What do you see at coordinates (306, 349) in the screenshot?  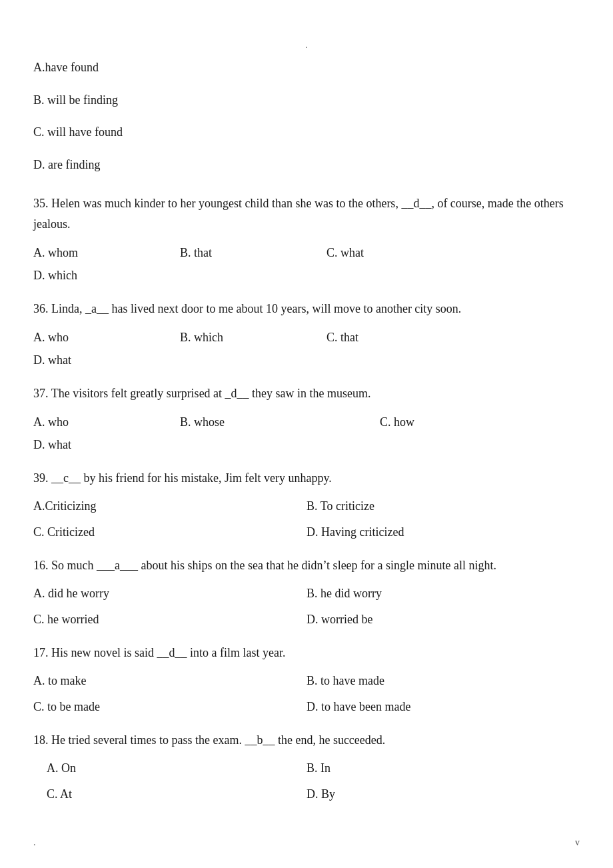 I see `question-36-options: A. who B. which C. that D. what` at bounding box center [306, 349].